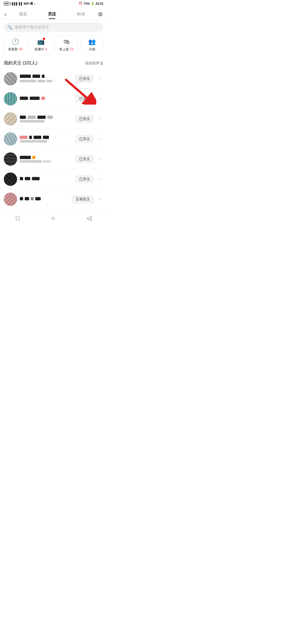 The width and height of the screenshot is (297, 644). What do you see at coordinates (18, 218) in the screenshot?
I see `nav-square-button: □` at bounding box center [18, 218].